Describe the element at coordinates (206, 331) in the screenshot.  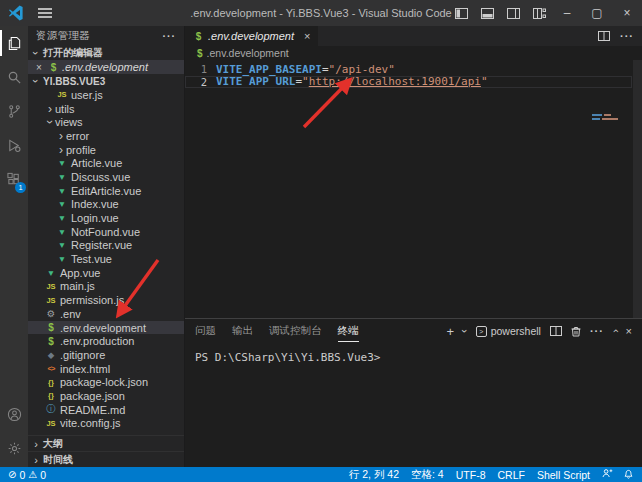
I see `panel-tab: 问题` at that location.